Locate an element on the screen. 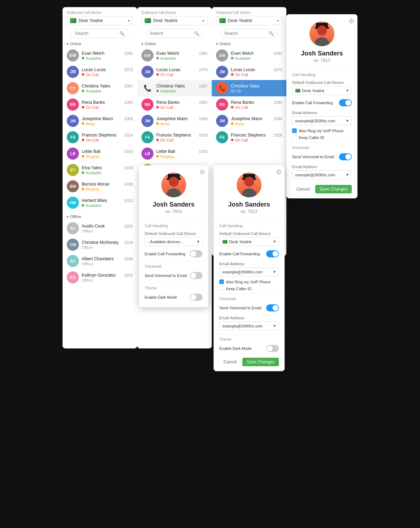  avatar: EW is located at coordinates (222, 55).